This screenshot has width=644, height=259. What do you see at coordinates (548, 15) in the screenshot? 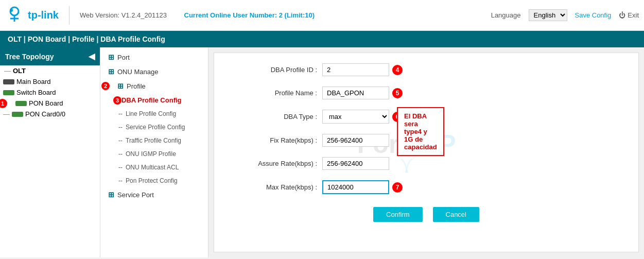
I see `language-select: English` at bounding box center [548, 15].